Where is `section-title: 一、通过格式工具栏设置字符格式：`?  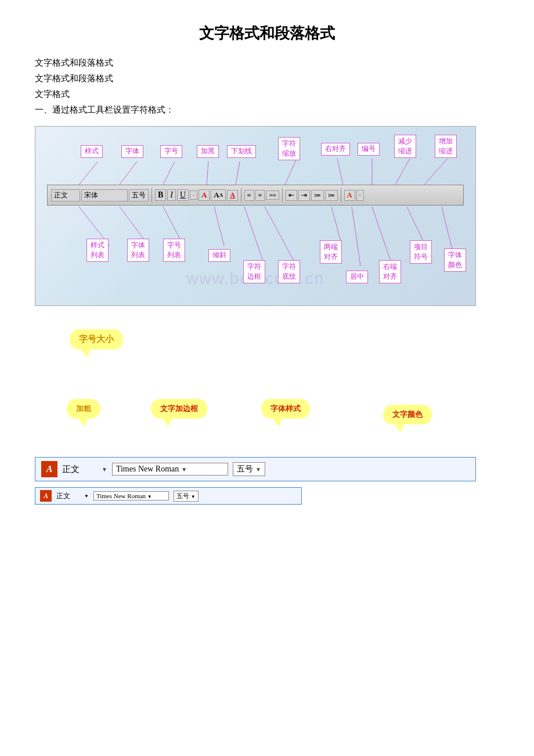 section-title: 一、通过格式工具栏设置字符格式： is located at coordinates (267, 110).